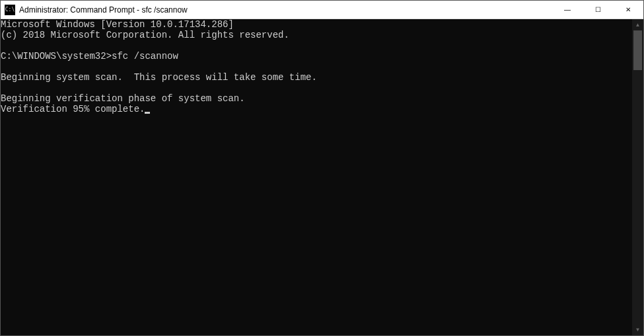  What do you see at coordinates (73, 109) in the screenshot?
I see `terminal-line: Verification 95% complete.` at bounding box center [73, 109].